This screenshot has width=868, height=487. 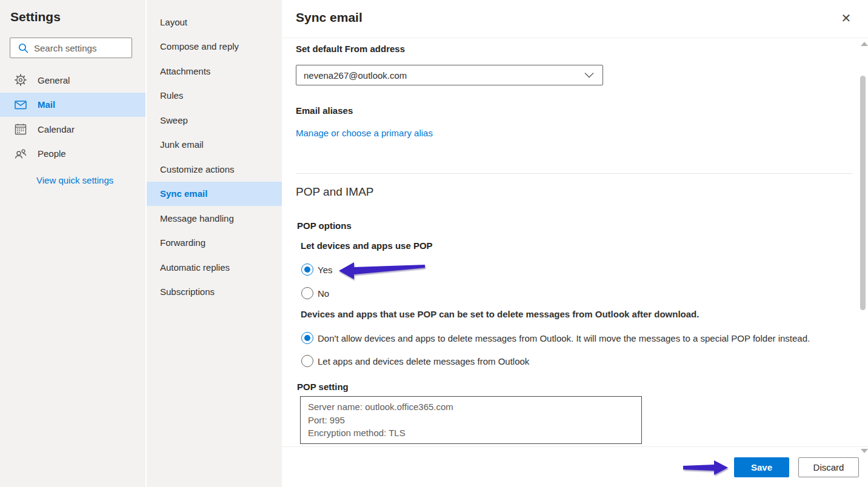 I want to click on sidebar-nav: General Mail, so click(x=73, y=117).